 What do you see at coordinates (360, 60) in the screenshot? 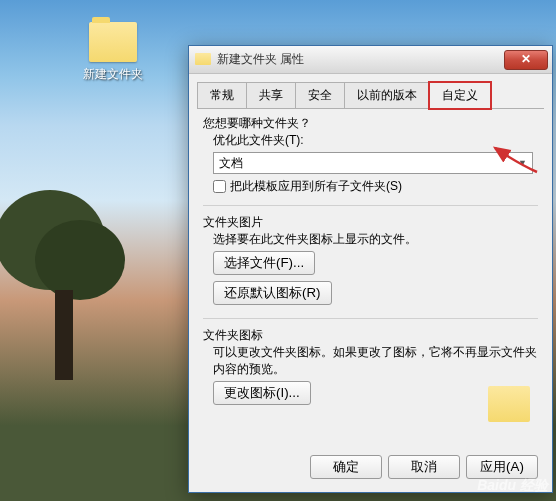
I see `dialog-title: 新建文件夹 属性` at bounding box center [360, 60].